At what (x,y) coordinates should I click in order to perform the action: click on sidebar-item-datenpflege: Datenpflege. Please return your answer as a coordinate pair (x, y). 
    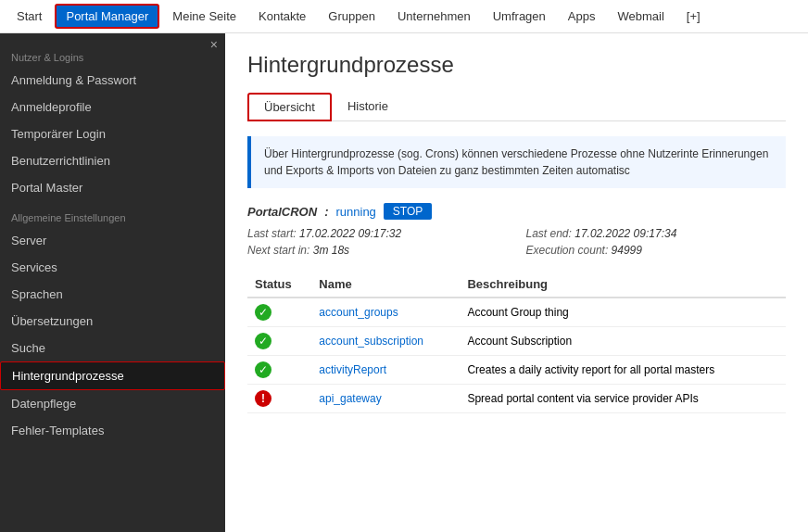
    Looking at the image, I should click on (113, 404).